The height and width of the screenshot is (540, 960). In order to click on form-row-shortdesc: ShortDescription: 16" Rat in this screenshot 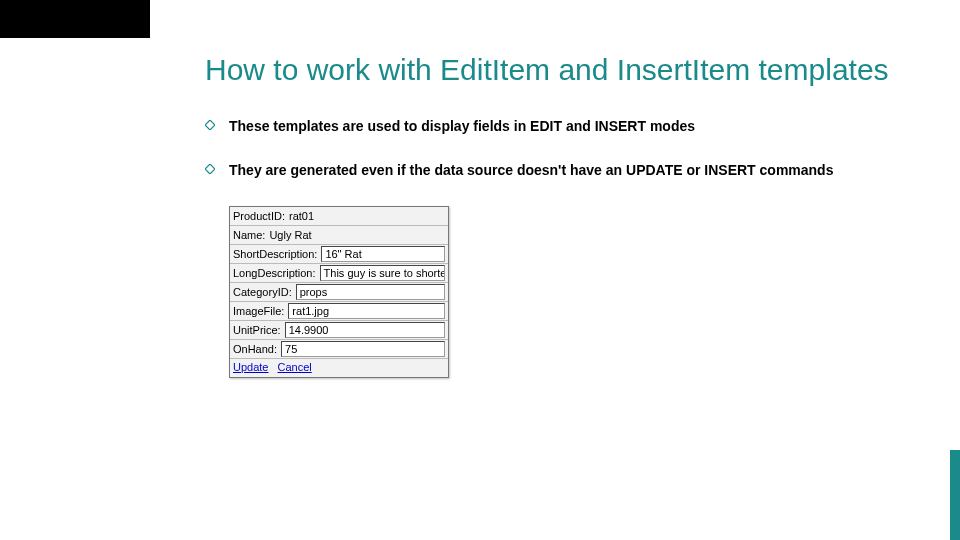, I will do `click(339, 254)`.